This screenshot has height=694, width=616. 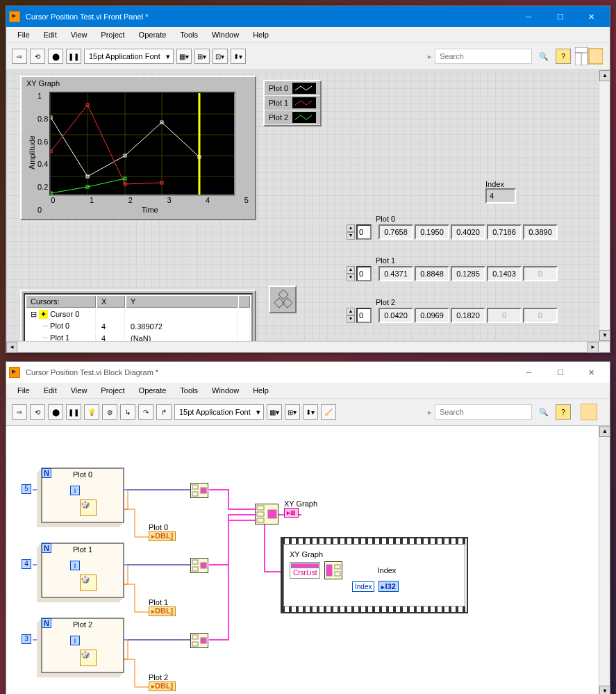 I want to click on help-button: ?, so click(x=563, y=412).